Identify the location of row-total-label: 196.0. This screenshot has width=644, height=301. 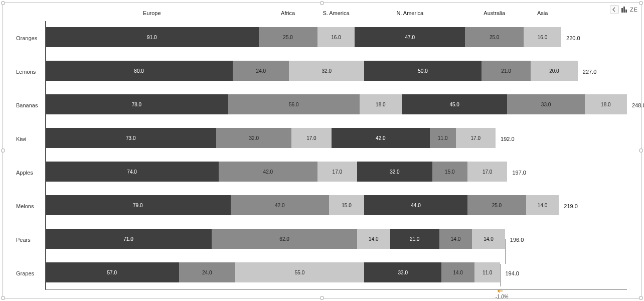
(517, 240).